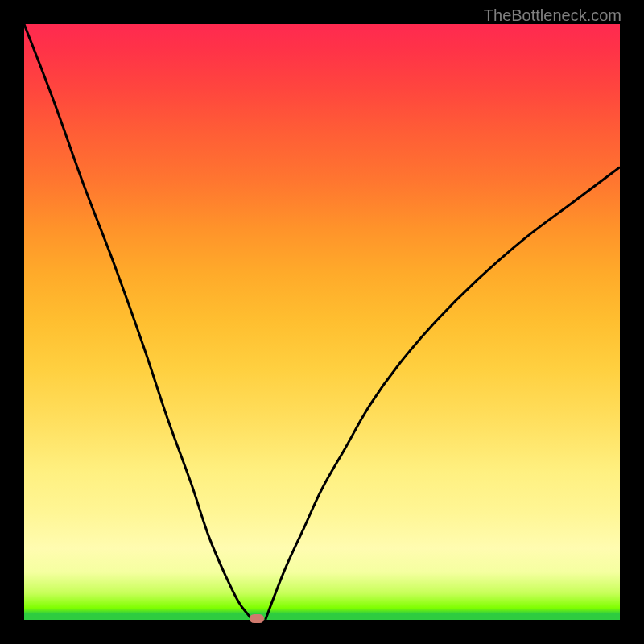 This screenshot has width=644, height=644. I want to click on watermark-text: TheBottleneck.com, so click(552, 16).